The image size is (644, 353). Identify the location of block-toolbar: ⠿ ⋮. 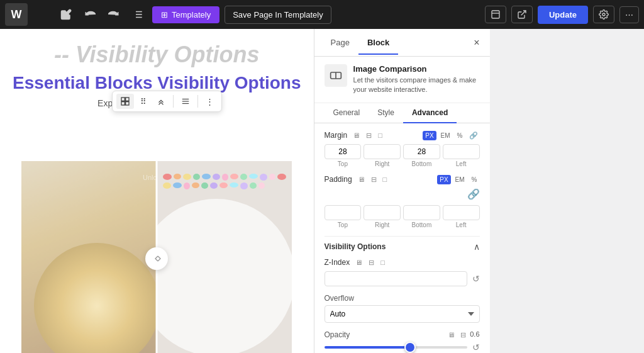
(167, 101).